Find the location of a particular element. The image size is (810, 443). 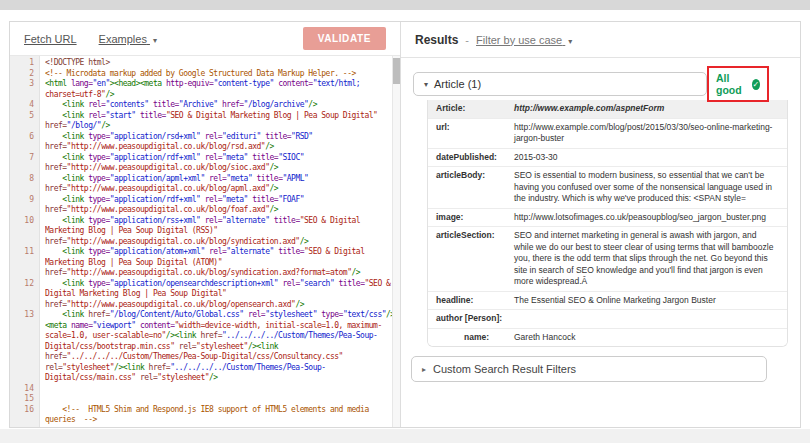

code-line: 13 <link href="/blog/Content/Auto/Global… is located at coordinates (205, 347).